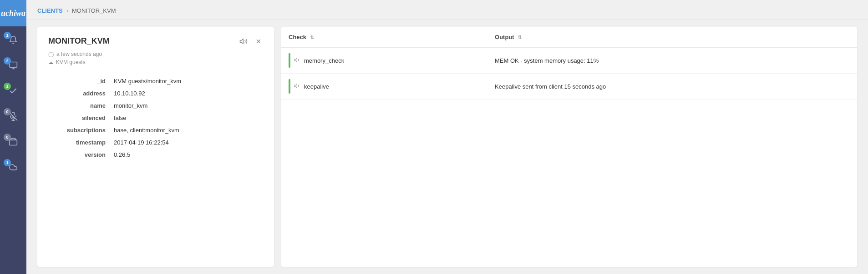 The height and width of the screenshot is (274, 868). Describe the element at coordinates (13, 13) in the screenshot. I see `app-logo: uchiwa` at that location.